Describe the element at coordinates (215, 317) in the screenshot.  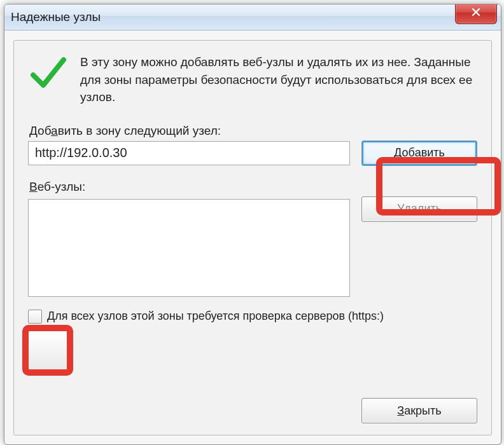
I see `https-checkbox-label: Для всех узлов этой зоны требуется прове…` at that location.